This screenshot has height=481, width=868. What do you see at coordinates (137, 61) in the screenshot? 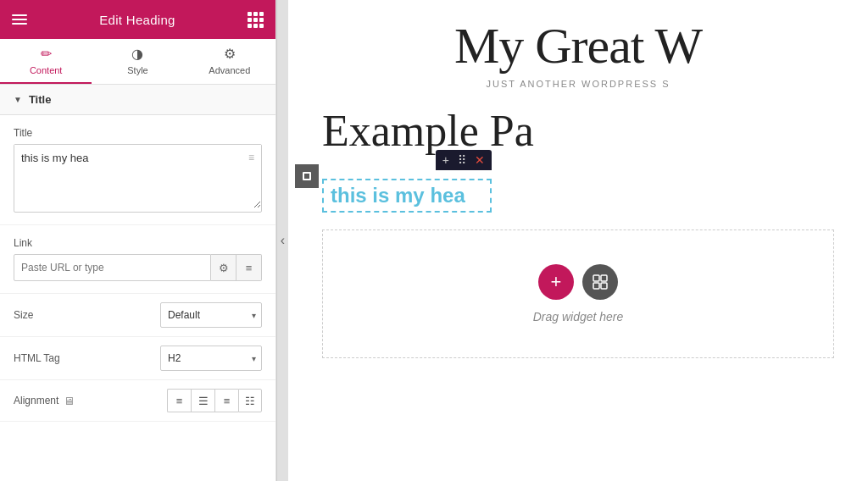
I see `tab-style: ◑ Style` at bounding box center [137, 61].